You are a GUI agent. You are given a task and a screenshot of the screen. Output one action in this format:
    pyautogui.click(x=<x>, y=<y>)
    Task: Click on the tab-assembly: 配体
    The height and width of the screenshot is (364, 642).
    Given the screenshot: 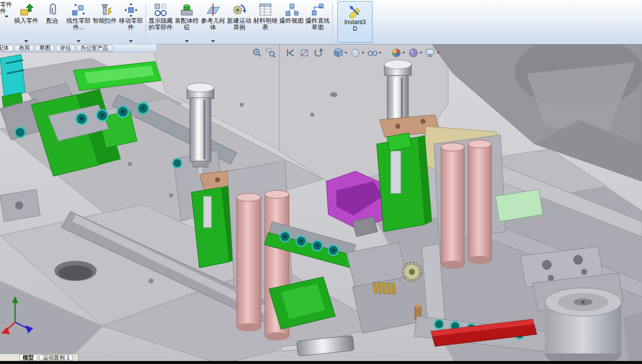 What is the action you would take?
    pyautogui.click(x=7, y=48)
    